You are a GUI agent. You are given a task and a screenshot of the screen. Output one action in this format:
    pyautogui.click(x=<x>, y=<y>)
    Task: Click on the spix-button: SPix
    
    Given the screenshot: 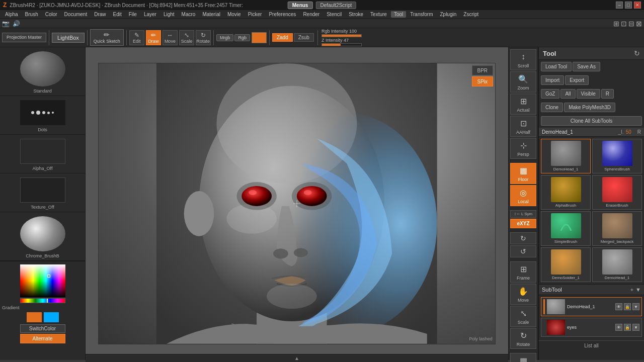 What is the action you would take?
    pyautogui.click(x=482, y=81)
    